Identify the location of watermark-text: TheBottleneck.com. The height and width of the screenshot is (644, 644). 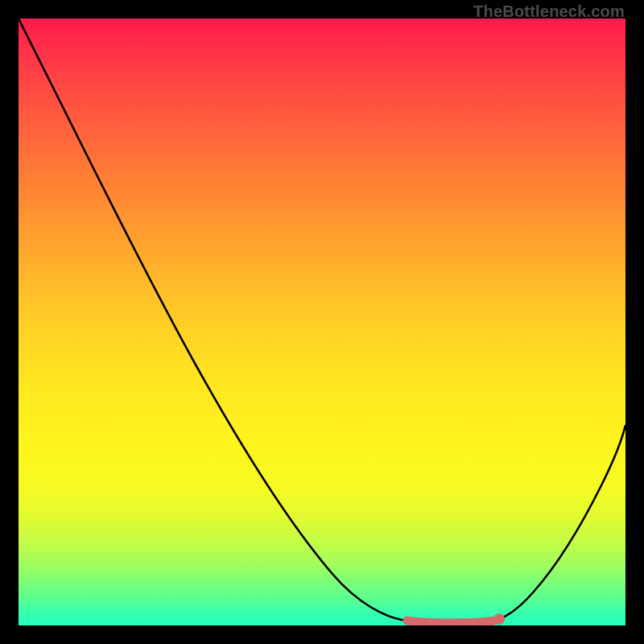
(549, 11).